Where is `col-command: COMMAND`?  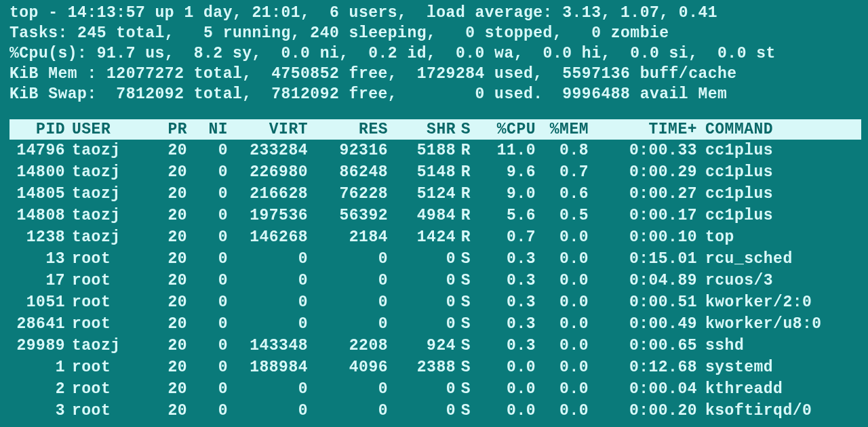
col-command: COMMAND is located at coordinates (779, 129).